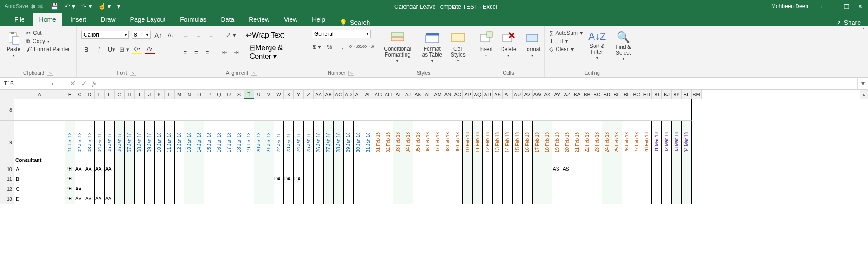 This screenshot has height=275, width=868. What do you see at coordinates (249, 142) in the screenshot?
I see `date-header-cell: 19 Jan 18` at bounding box center [249, 142].